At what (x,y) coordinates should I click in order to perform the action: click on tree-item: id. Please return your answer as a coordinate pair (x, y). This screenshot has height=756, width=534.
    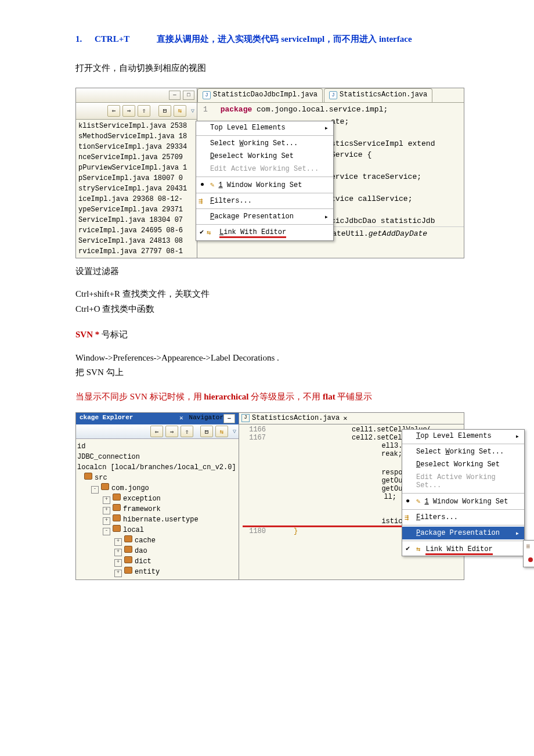
    Looking at the image, I should click on (157, 447).